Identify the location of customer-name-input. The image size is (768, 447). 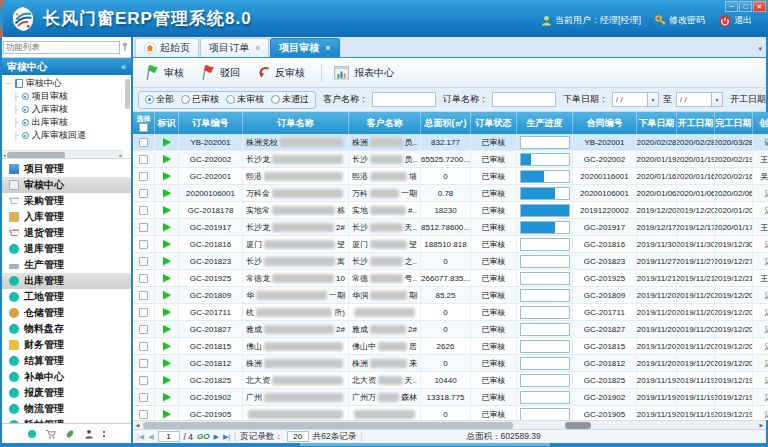
(404, 100).